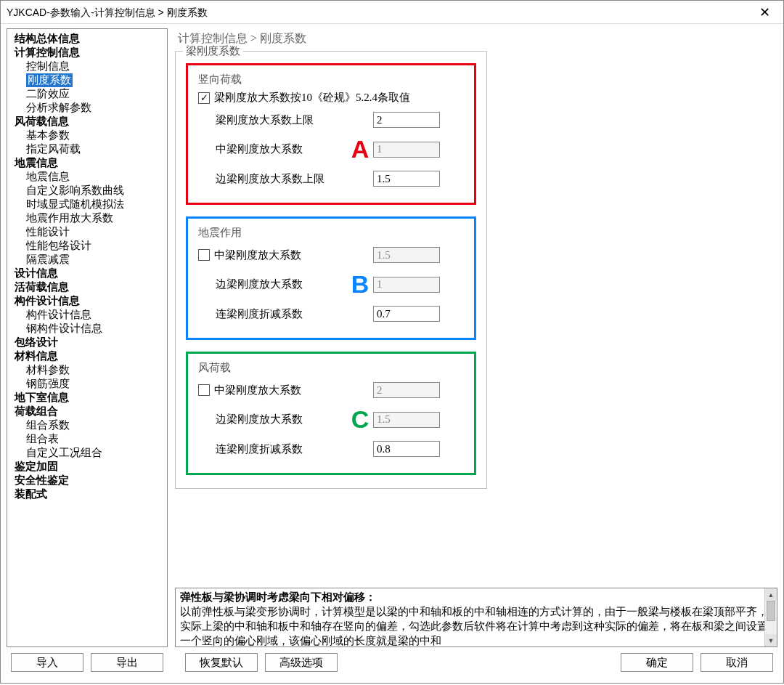  What do you see at coordinates (87, 398) in the screenshot?
I see `tree-item: 地下室信息` at bounding box center [87, 398].